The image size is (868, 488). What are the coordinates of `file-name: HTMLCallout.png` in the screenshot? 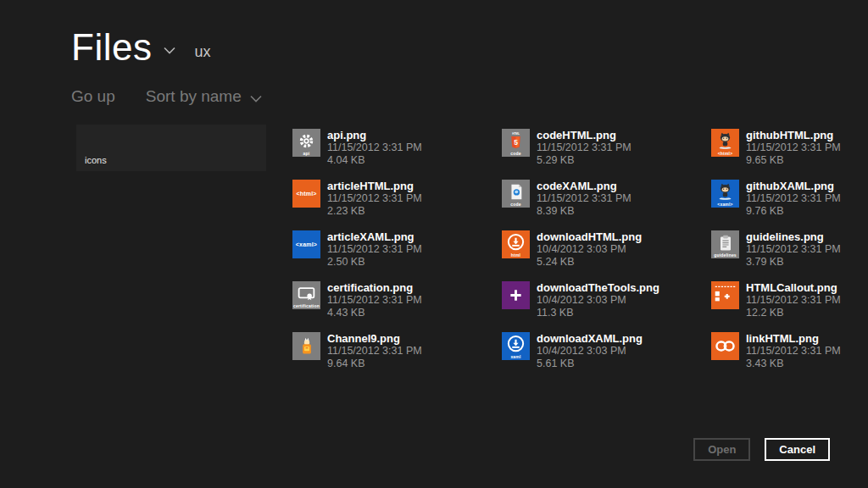 It's located at (793, 288).